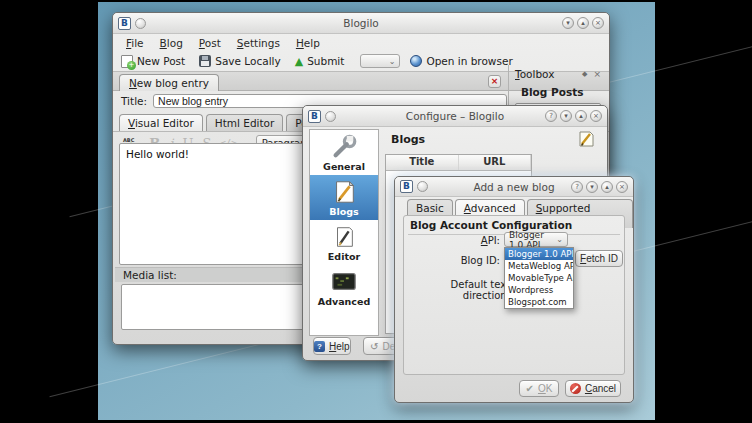  I want to click on title-label: Title:, so click(134, 101).